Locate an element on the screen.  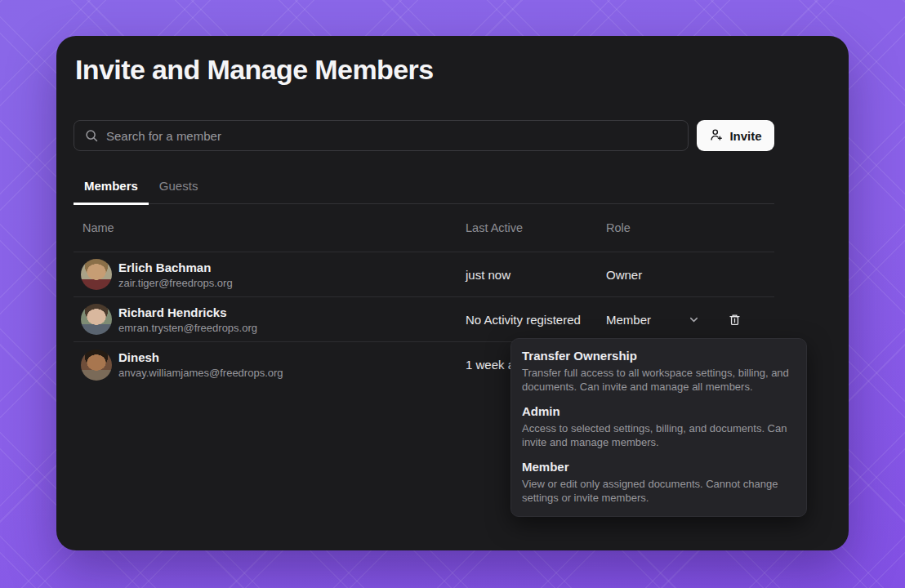
invite-button: Invite is located at coordinates (735, 136).